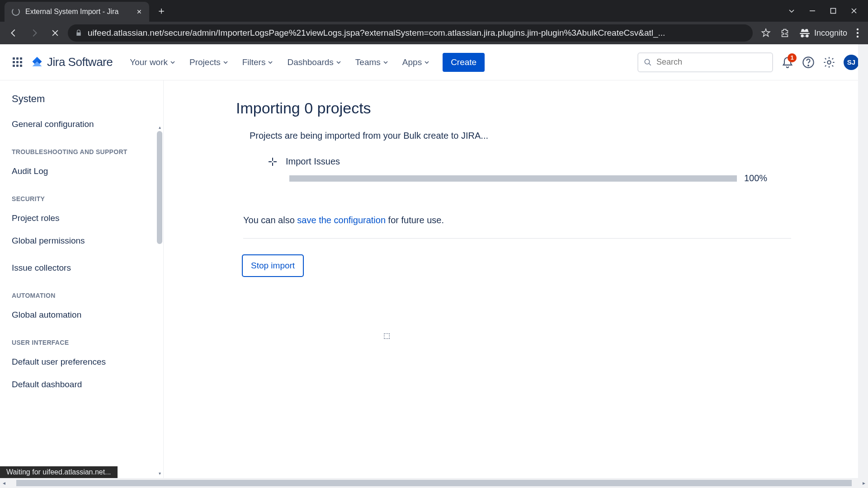 The height and width of the screenshot is (488, 868). What do you see at coordinates (828, 11) in the screenshot?
I see `window-controls` at bounding box center [828, 11].